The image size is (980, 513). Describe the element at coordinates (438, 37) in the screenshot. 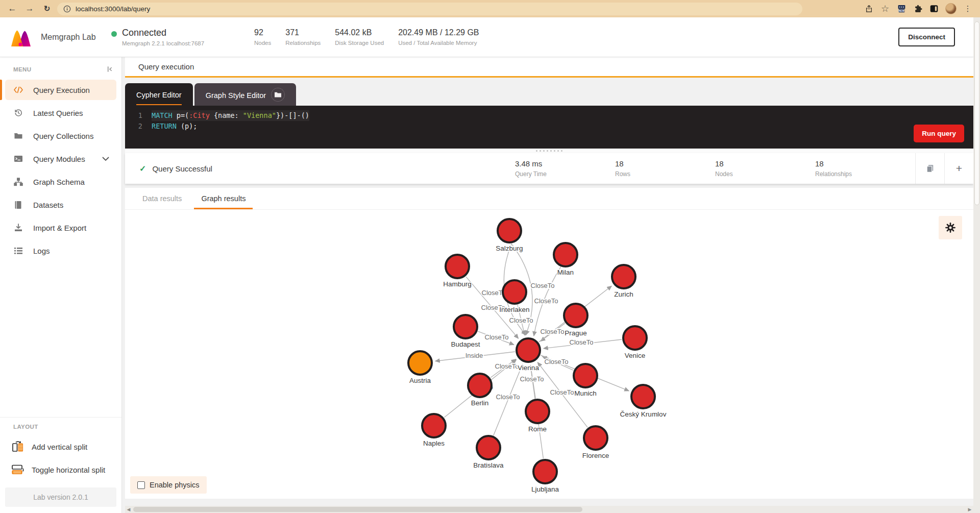

I see `header-stat: 202.49 MB / 12.29 GBUsed / Total Availab…` at that location.